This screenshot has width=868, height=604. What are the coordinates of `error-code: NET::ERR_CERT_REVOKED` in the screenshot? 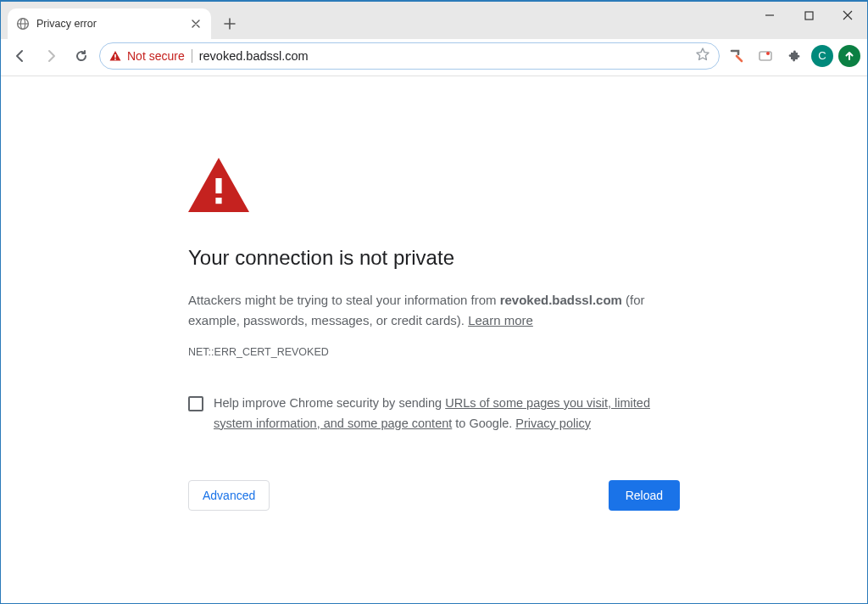 It's located at (434, 352).